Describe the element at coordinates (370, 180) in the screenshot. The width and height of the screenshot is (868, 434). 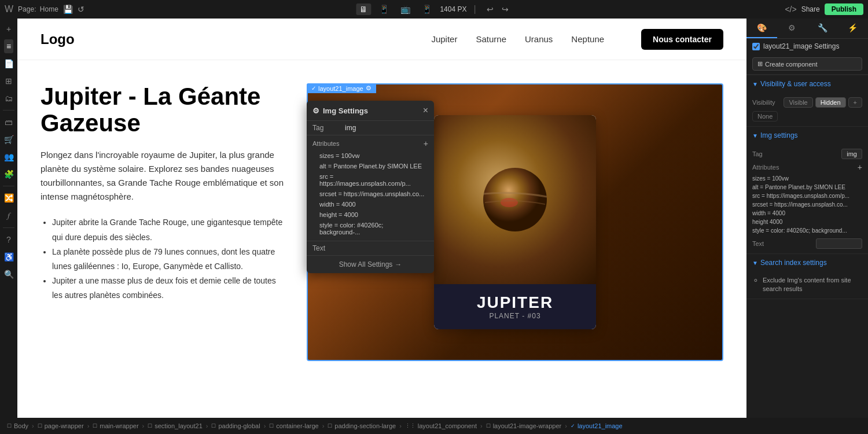
I see `attr-src: src = https://images.unsplash.com/p...` at that location.